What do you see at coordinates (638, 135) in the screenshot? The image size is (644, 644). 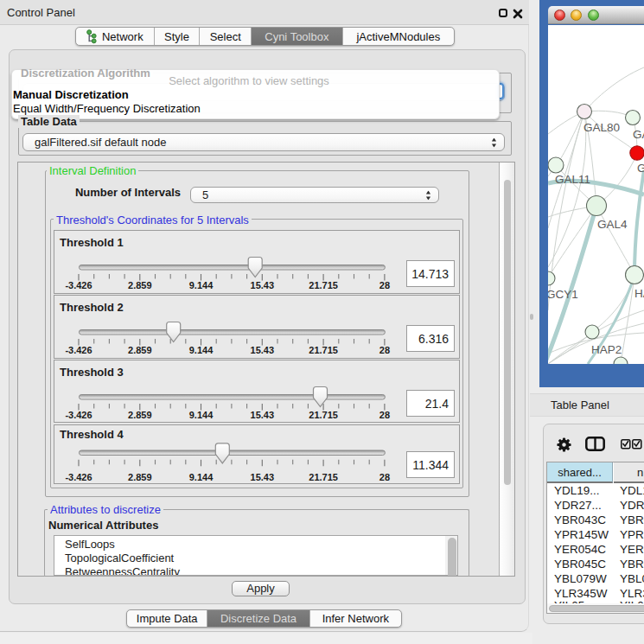 I see `svg-text: GAL4w` at bounding box center [638, 135].